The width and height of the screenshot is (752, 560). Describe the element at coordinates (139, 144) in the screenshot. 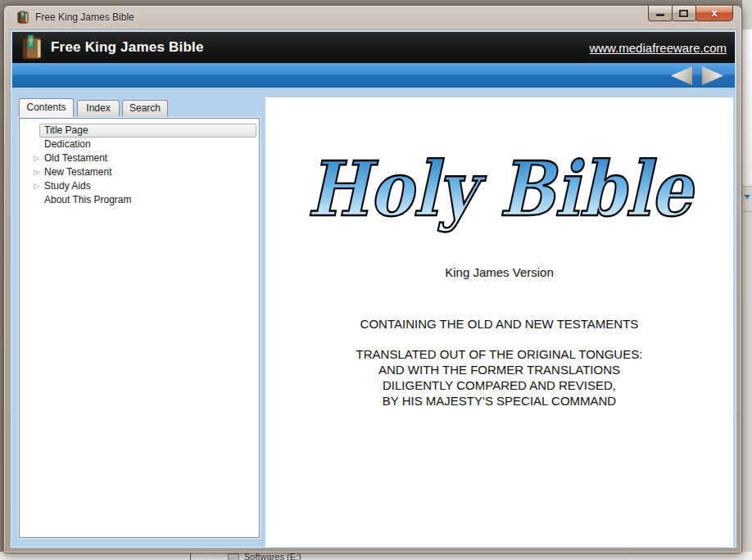

I see `tree-item-dedication: Dedication` at that location.